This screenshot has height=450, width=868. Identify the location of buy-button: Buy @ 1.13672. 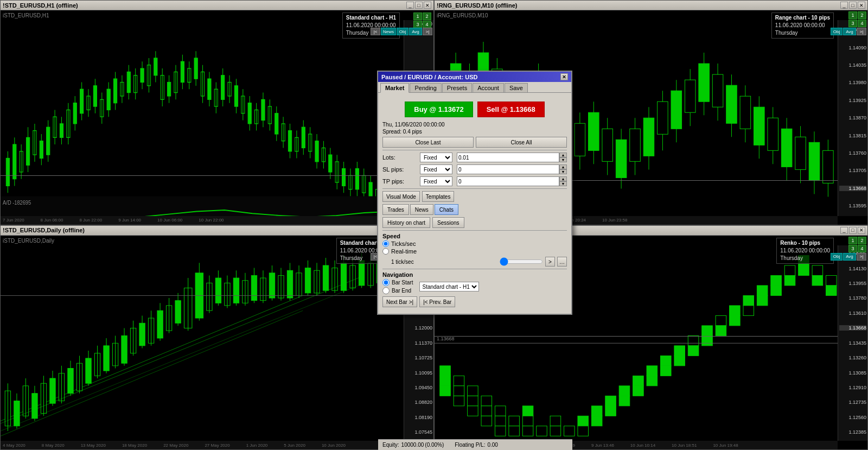
(438, 110).